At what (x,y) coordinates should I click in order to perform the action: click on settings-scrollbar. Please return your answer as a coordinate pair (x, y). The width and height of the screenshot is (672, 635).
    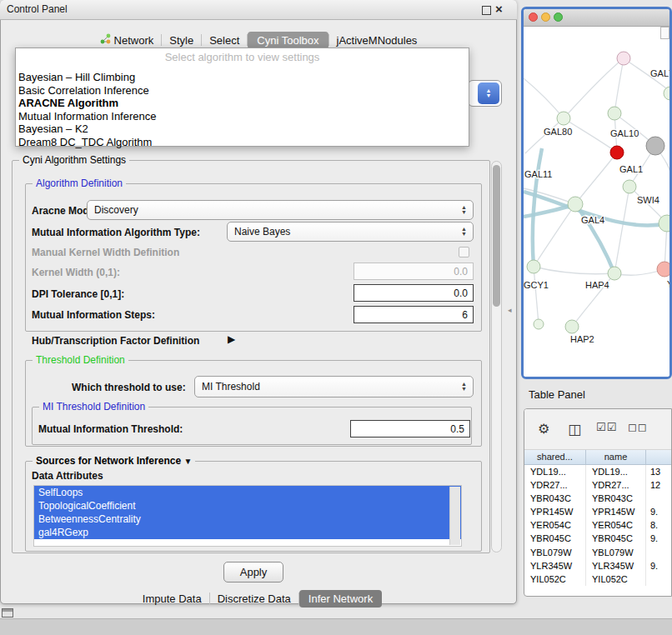
    Looking at the image, I should click on (497, 357).